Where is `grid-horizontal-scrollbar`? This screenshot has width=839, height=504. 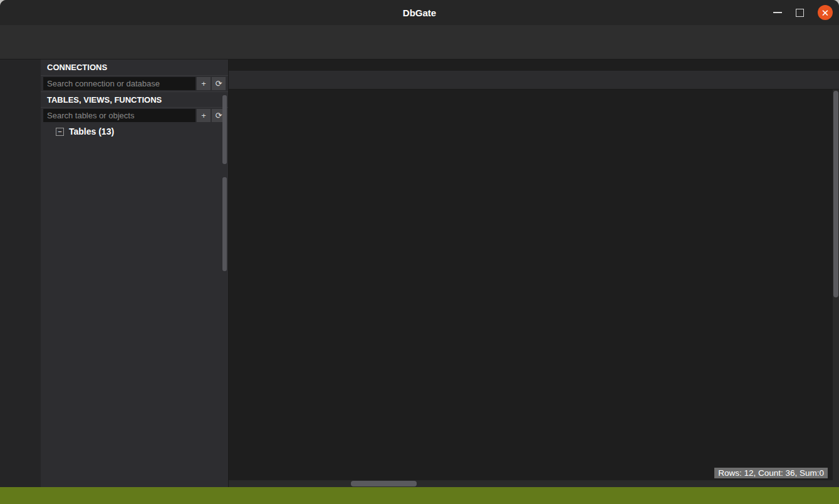 grid-horizontal-scrollbar is located at coordinates (534, 483).